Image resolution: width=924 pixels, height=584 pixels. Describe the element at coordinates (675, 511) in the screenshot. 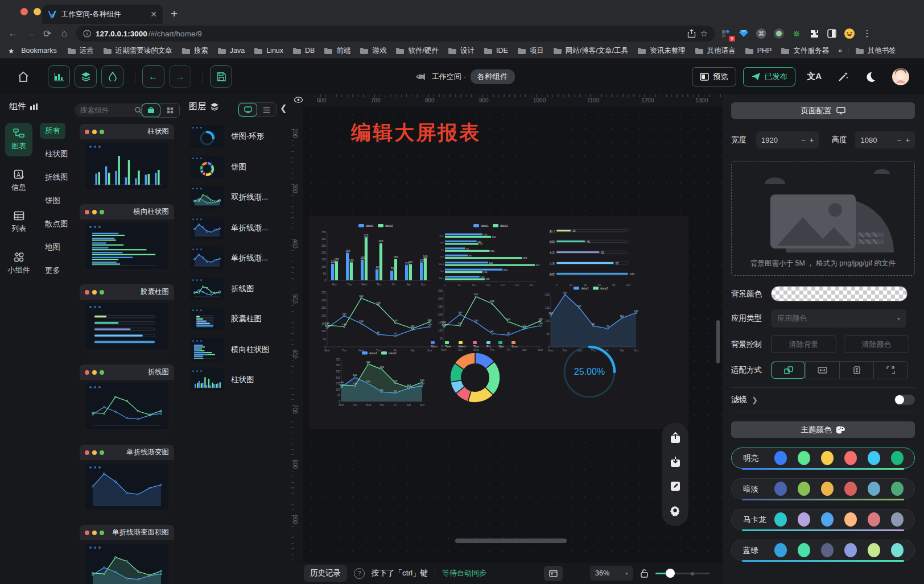

I see `settings-gear-icon` at that location.